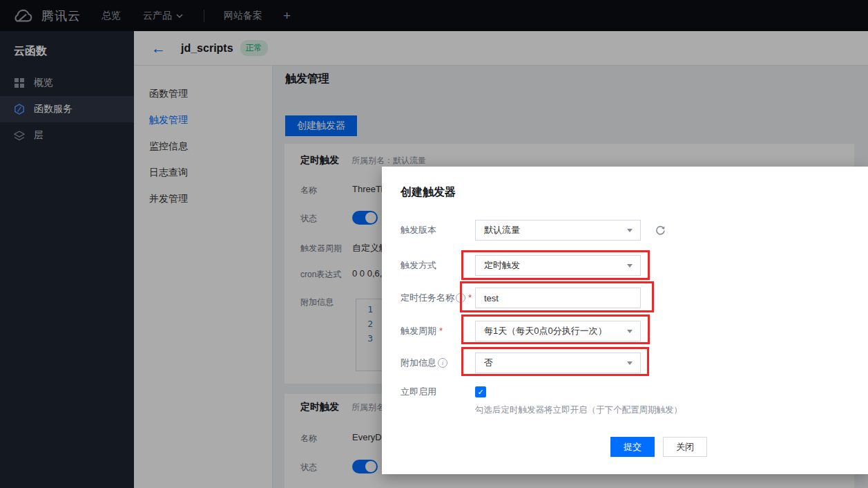  Describe the element at coordinates (424, 363) in the screenshot. I see `label-extra-info: 附加信息i` at that location.